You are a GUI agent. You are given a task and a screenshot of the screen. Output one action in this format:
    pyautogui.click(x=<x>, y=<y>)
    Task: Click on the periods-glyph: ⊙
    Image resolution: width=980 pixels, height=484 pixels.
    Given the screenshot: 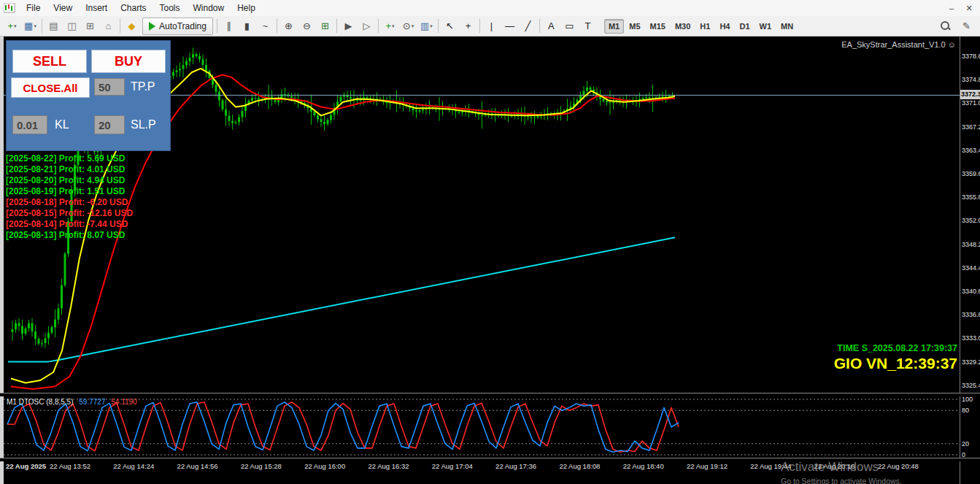 What is the action you would take?
    pyautogui.click(x=407, y=26)
    